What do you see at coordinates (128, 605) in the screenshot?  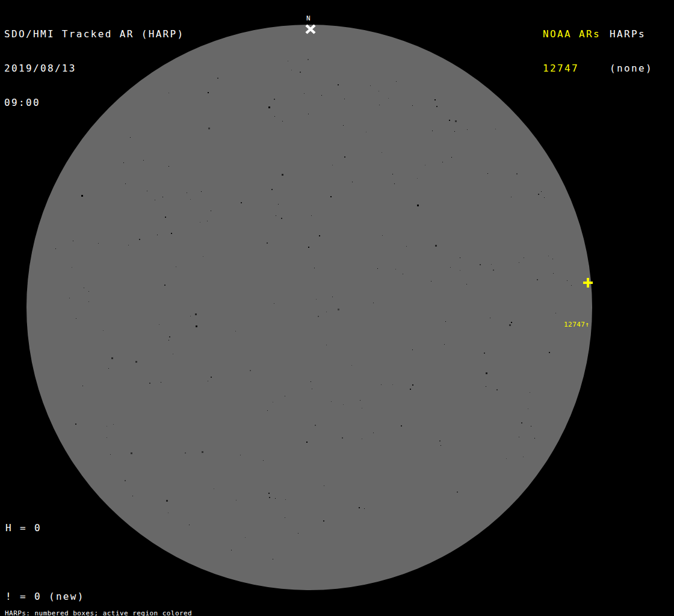 I see `footer-caption: HARPs: numbered boxes; active region col…` at bounding box center [128, 605].